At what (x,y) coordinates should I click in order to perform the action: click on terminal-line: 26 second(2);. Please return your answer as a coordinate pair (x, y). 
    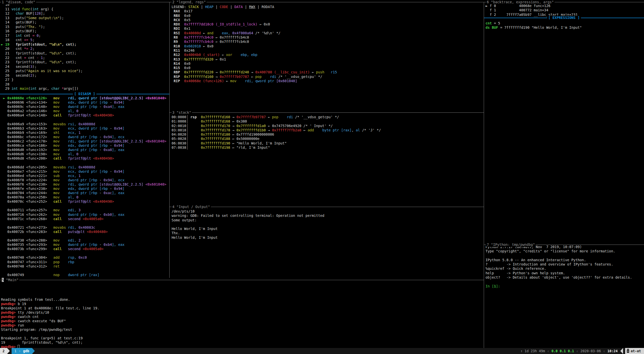
    Looking at the image, I should click on (42, 76).